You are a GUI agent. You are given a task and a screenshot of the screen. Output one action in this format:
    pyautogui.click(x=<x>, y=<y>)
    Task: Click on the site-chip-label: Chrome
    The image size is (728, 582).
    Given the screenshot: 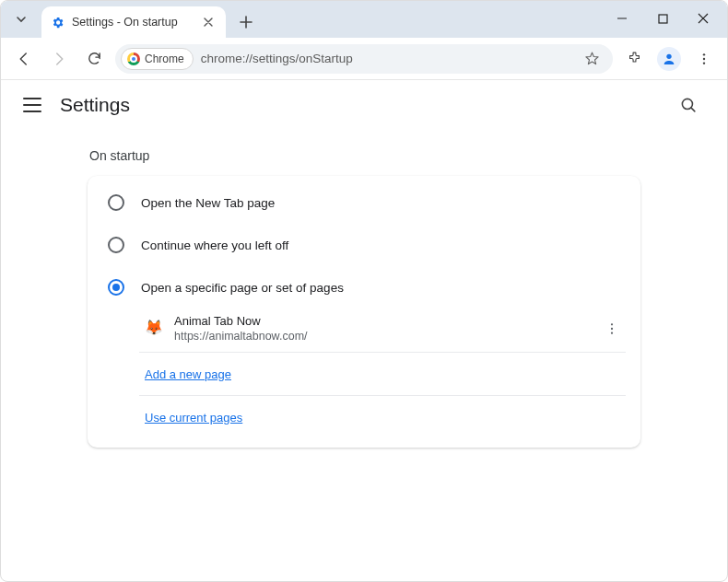 What is the action you would take?
    pyautogui.click(x=164, y=59)
    